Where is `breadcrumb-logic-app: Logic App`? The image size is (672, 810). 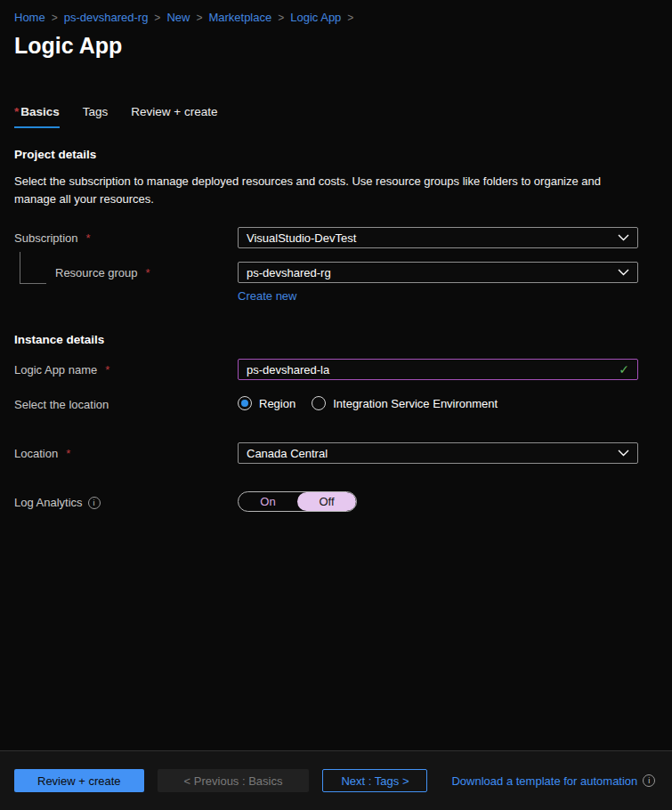 breadcrumb-logic-app: Logic App is located at coordinates (315, 18).